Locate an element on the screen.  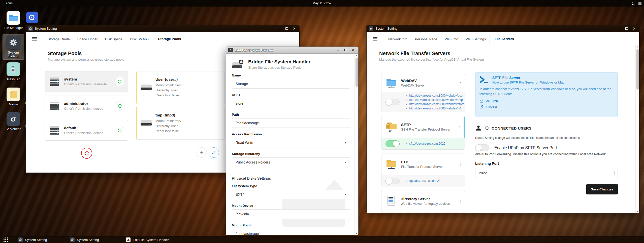
ftp-url-link: ▸ftp://dev.arozos.com:21 is located at coordinates (423, 181).